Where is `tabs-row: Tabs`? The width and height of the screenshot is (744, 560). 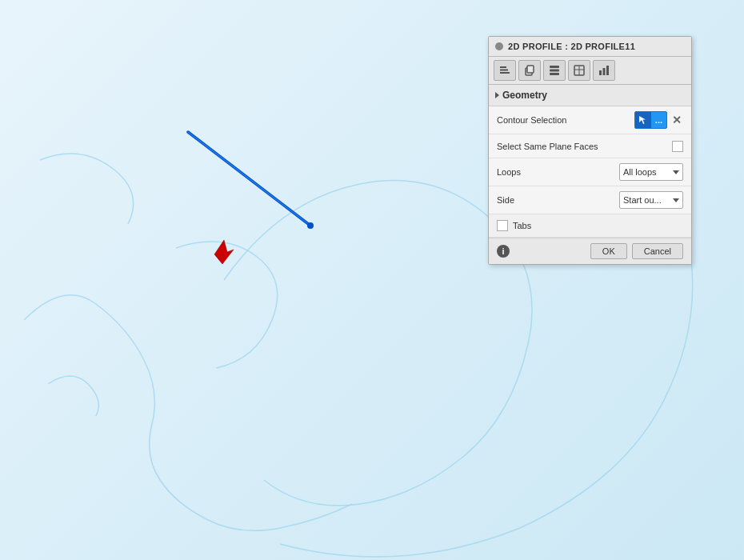
tabs-row: Tabs is located at coordinates (590, 226).